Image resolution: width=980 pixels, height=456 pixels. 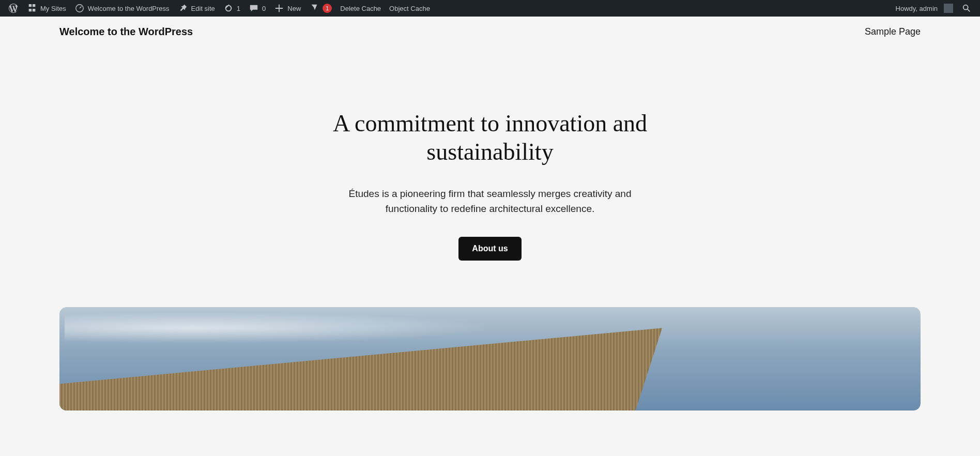 I want to click on my-account-menu: Howdy, admin, so click(x=924, y=8).